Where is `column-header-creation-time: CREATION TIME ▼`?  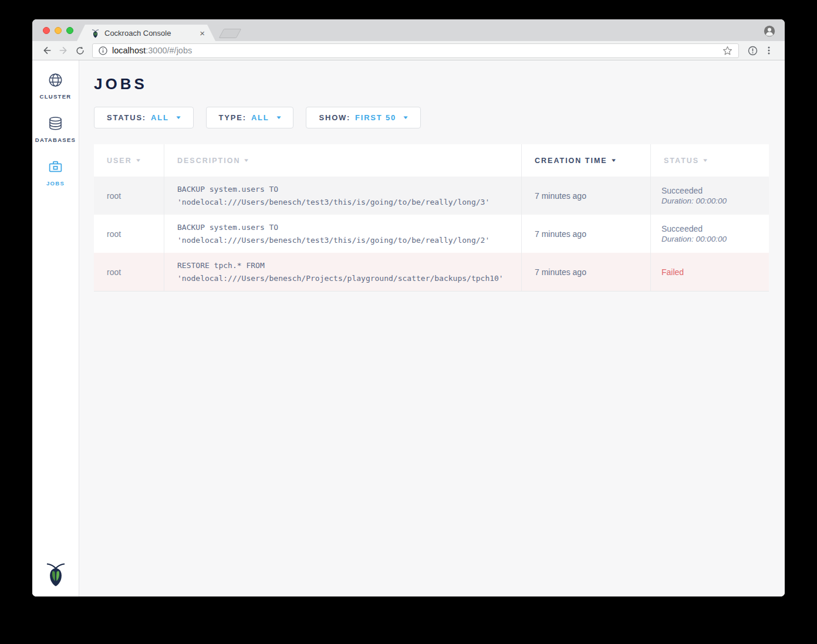
column-header-creation-time: CREATION TIME ▼ is located at coordinates (586, 161).